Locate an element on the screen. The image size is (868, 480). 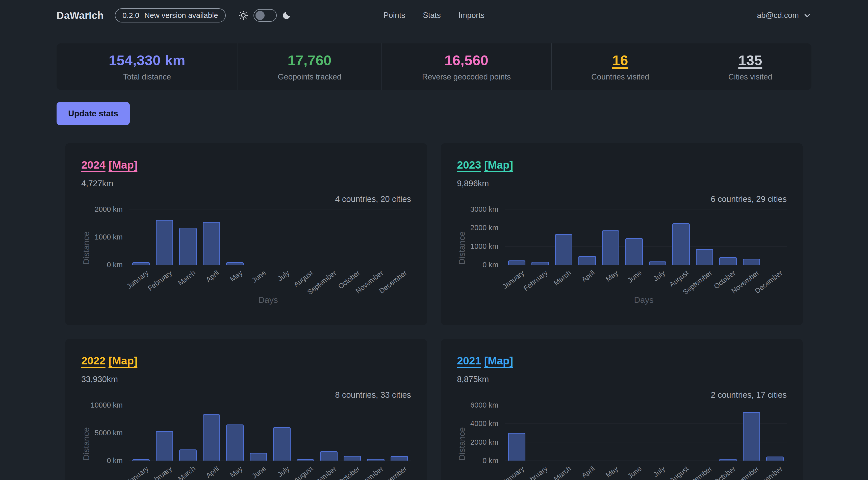
year-link: 2021 is located at coordinates (469, 361).